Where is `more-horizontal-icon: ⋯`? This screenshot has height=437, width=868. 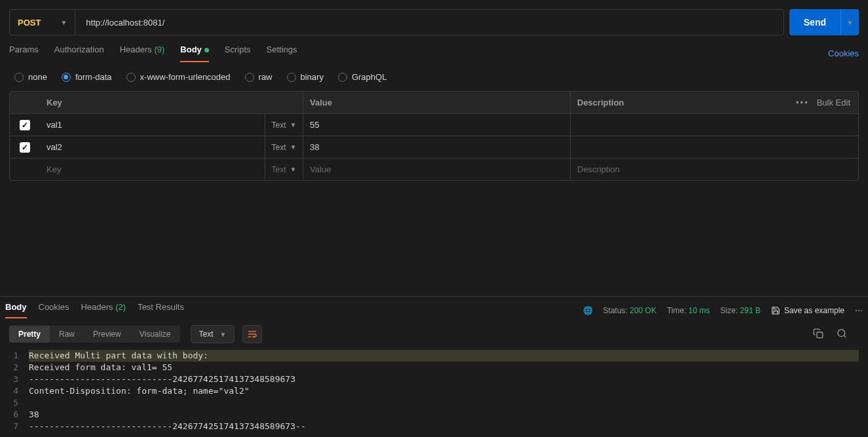
more-horizontal-icon: ⋯ is located at coordinates (859, 311).